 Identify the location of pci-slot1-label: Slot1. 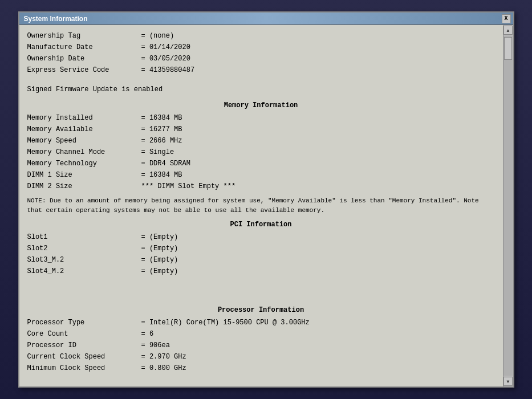
(84, 237).